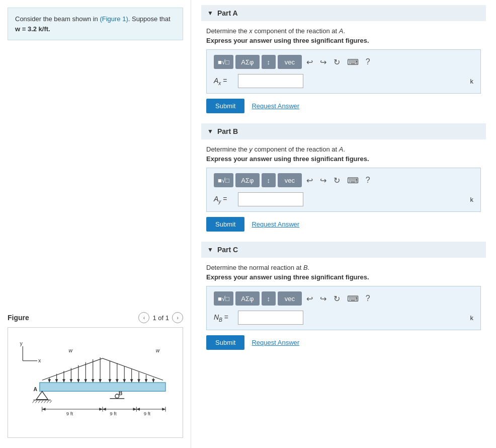 The height and width of the screenshot is (448, 496). What do you see at coordinates (344, 159) in the screenshot?
I see `part-b-instruction: Express your answer using three signific…` at bounding box center [344, 159].